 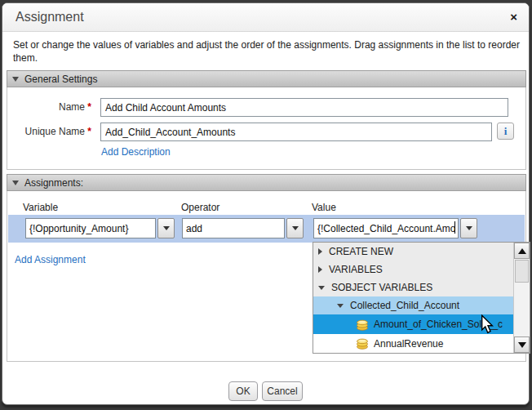 I want to click on scroll-up-icon, so click(x=522, y=251).